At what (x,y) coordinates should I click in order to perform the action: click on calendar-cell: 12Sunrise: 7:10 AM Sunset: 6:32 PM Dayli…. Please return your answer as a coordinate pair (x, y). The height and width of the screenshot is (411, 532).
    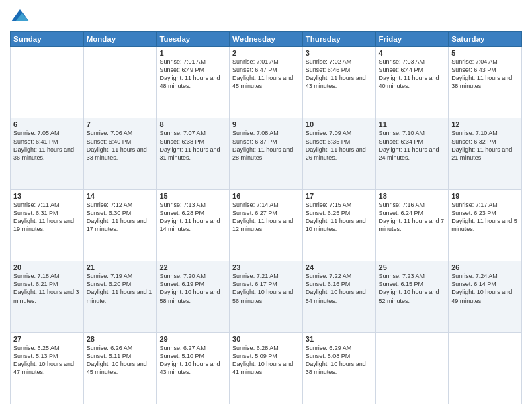
    Looking at the image, I should click on (485, 154).